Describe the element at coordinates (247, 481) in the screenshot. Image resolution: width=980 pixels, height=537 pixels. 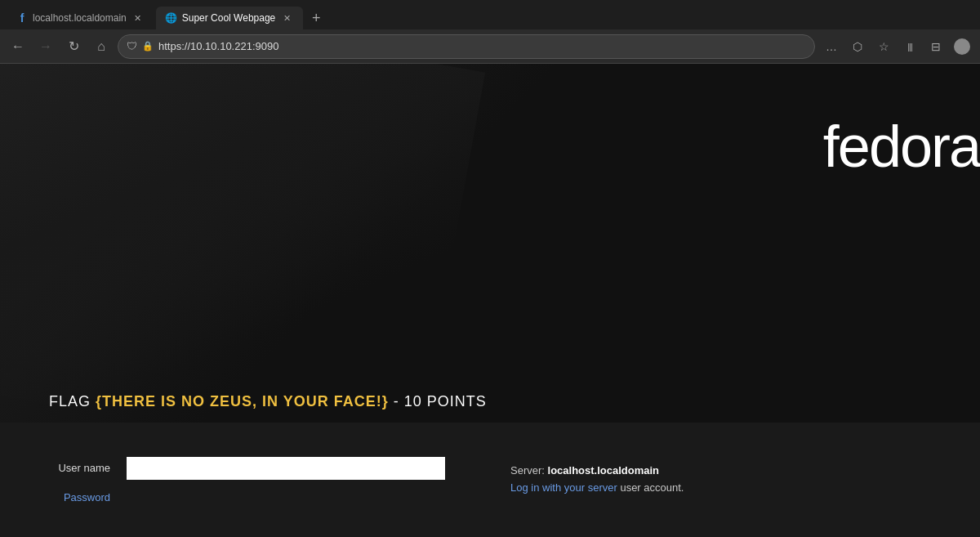
I see `login-form: User name Password` at that location.